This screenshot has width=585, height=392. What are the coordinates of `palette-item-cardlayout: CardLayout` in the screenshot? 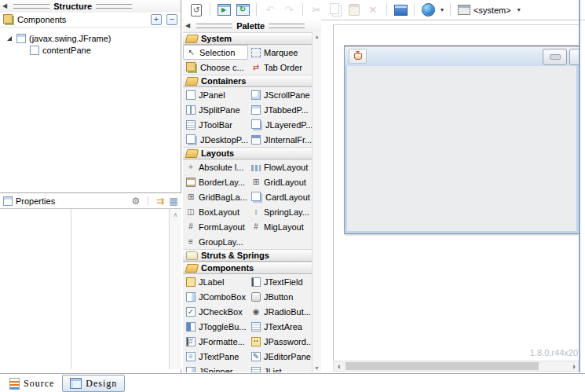 It's located at (280, 196).